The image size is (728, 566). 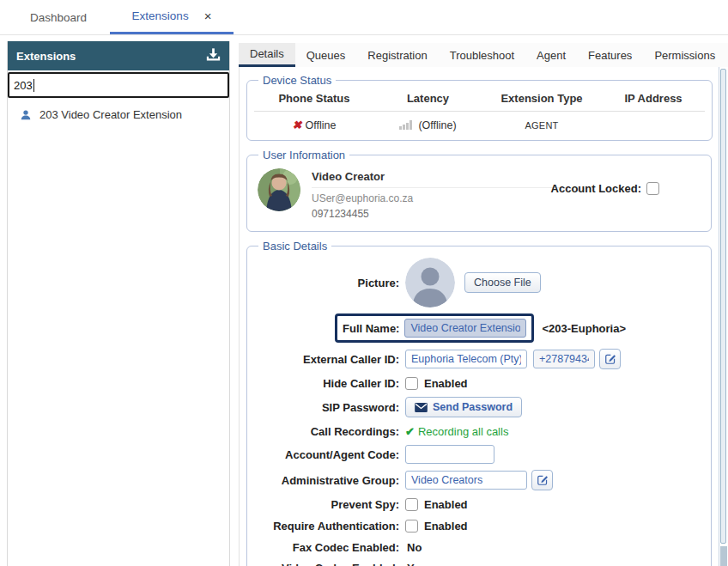 I want to click on user-information-legend: User Information, so click(x=304, y=155).